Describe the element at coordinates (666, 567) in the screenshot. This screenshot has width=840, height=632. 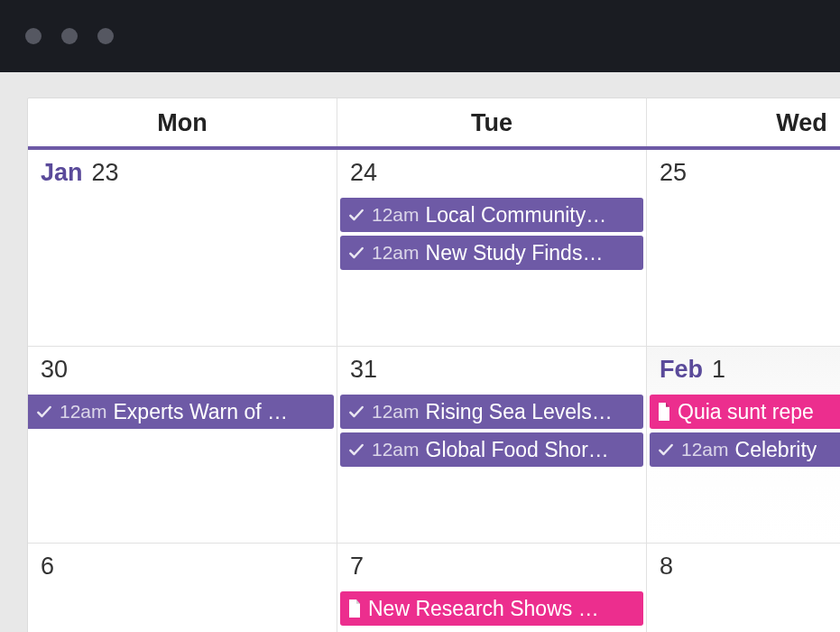
I see `day-number: 8` at that location.